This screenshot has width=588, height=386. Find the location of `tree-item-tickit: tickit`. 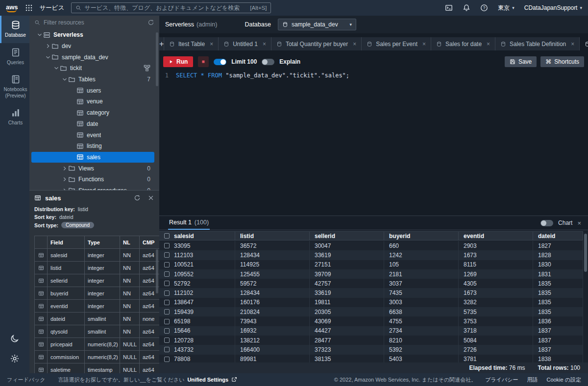

tree-item-tickit: tickit is located at coordinates (93, 69).